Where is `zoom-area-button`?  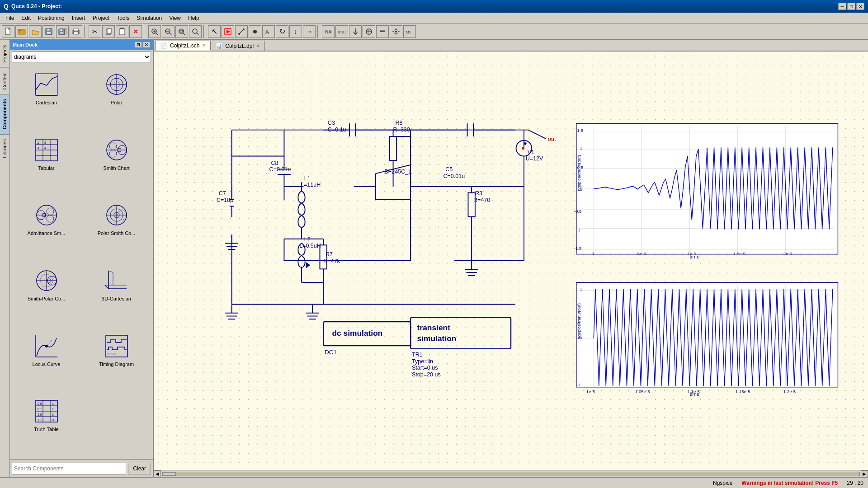 zoom-area-button is located at coordinates (182, 32).